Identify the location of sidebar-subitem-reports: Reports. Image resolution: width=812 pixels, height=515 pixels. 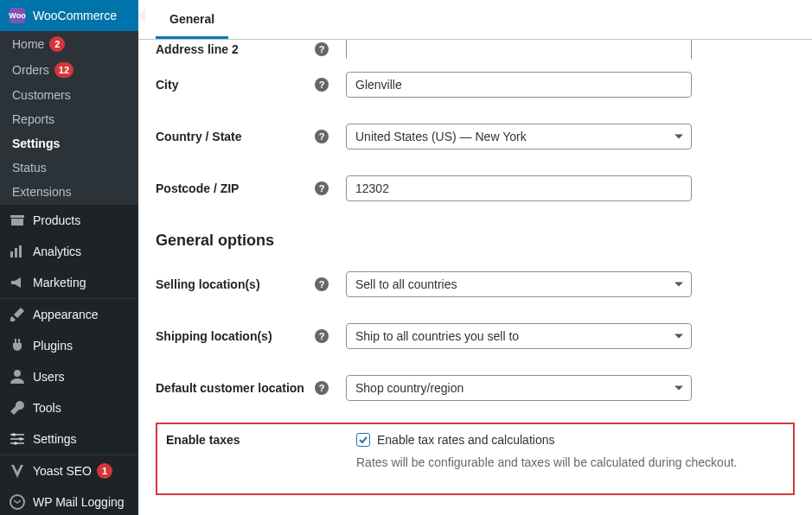
(69, 119).